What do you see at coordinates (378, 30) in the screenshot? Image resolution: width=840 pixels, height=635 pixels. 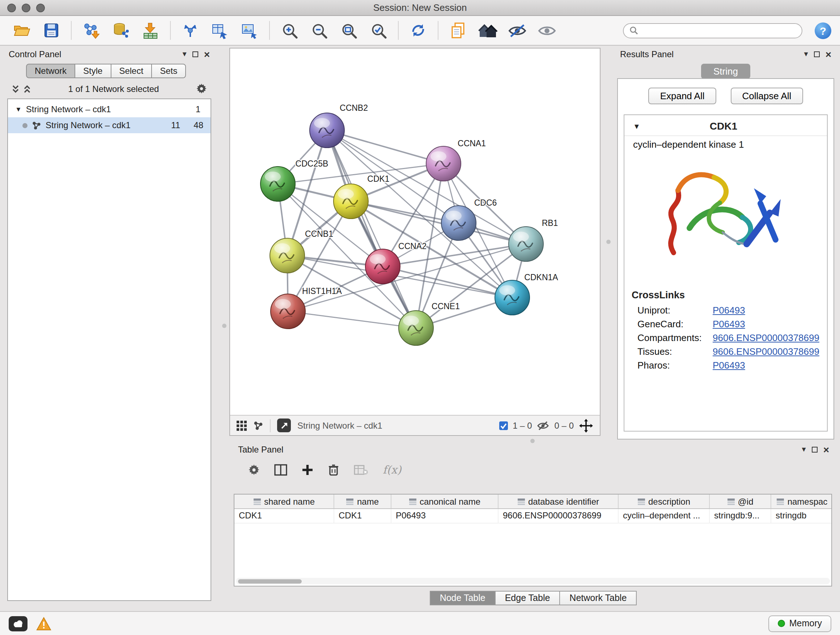 I see `zoom-selected-button` at bounding box center [378, 30].